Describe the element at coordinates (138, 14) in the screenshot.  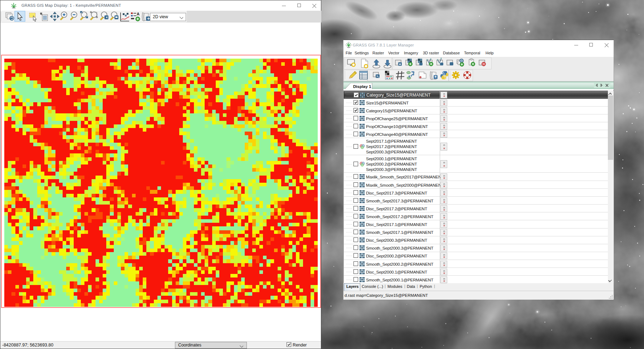
I see `svg-text: A` at that location.